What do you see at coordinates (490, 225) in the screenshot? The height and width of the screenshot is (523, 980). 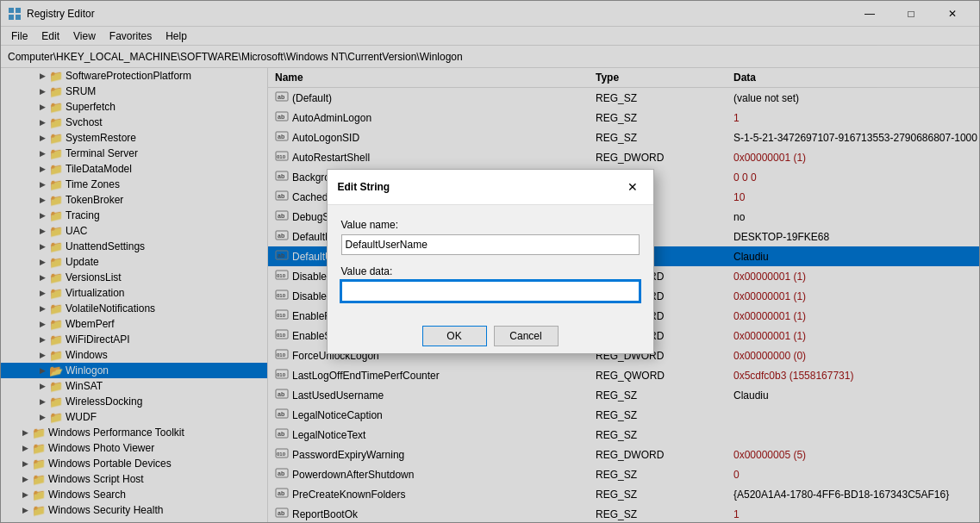 I see `value-name-label: Value name:` at bounding box center [490, 225].